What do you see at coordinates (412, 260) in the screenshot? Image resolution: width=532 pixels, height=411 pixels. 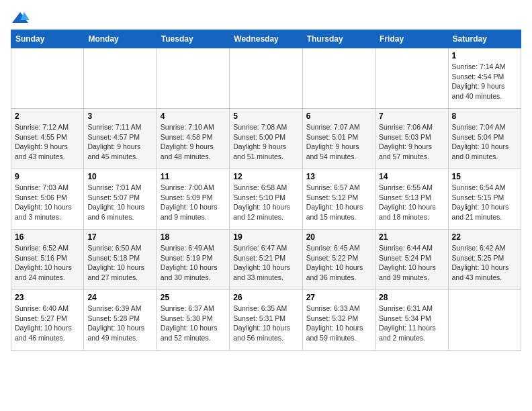 I see `calendar-cell: 21Sunrise: 6:44 AM Sunset: 5:24 PM Dayli…` at bounding box center [412, 260].